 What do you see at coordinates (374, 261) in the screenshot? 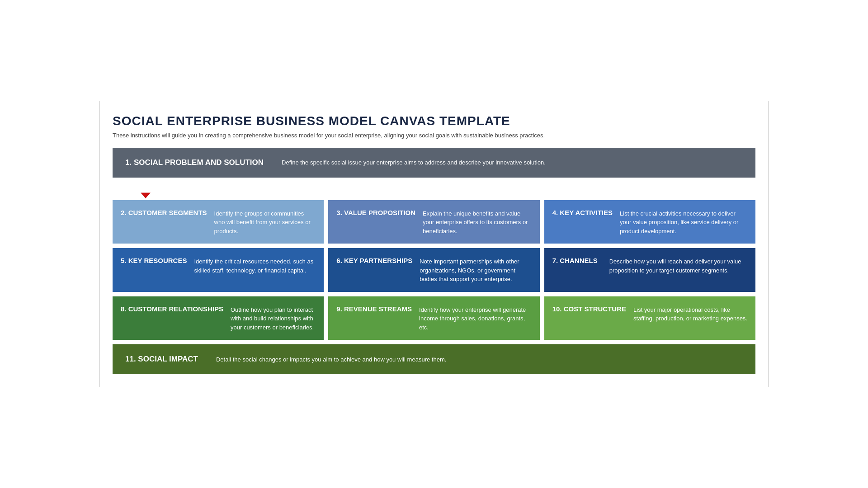
I see `key-partnerships-label: 6. KEY PARTNERSHIPS` at bounding box center [374, 261].